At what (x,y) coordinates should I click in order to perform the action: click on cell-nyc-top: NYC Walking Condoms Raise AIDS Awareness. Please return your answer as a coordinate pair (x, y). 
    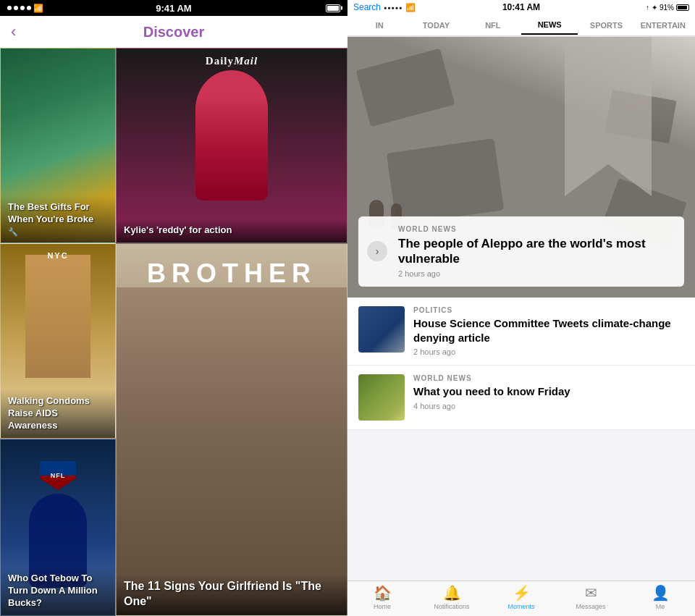
    Looking at the image, I should click on (58, 341).